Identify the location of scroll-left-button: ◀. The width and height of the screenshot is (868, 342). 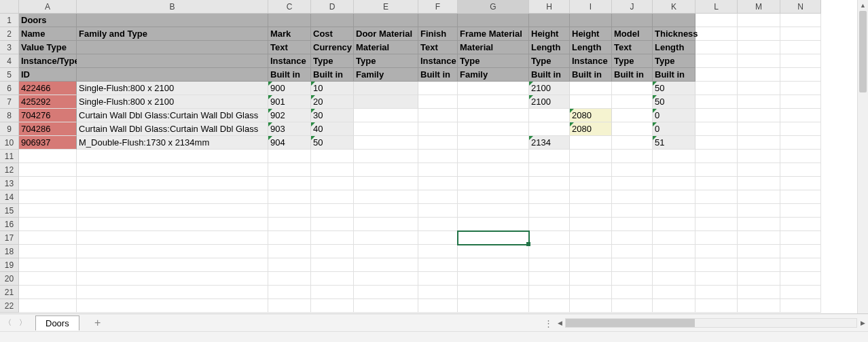
(560, 323).